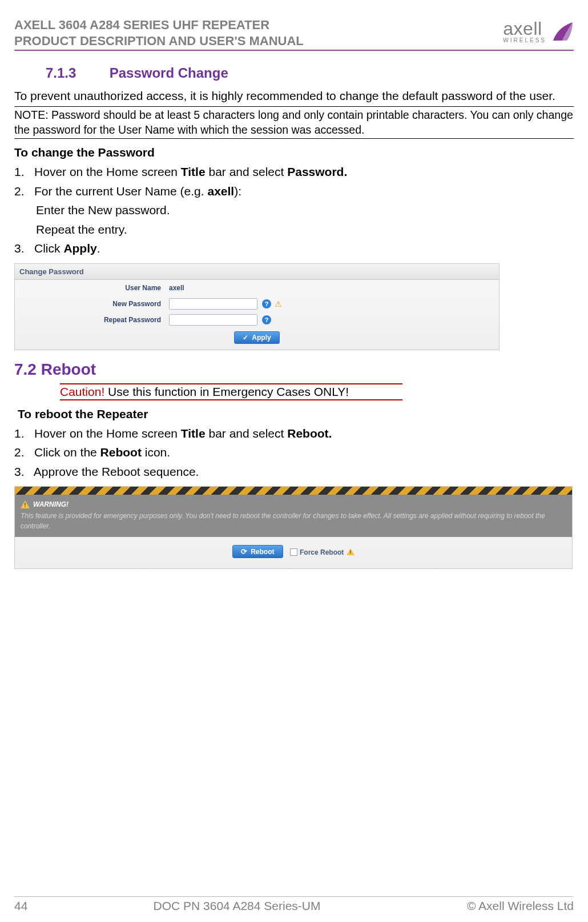 The image size is (588, 922). Describe the element at coordinates (293, 528) in the screenshot. I see `reboot-panel: WARNING! This feature is provided for em…` at that location.